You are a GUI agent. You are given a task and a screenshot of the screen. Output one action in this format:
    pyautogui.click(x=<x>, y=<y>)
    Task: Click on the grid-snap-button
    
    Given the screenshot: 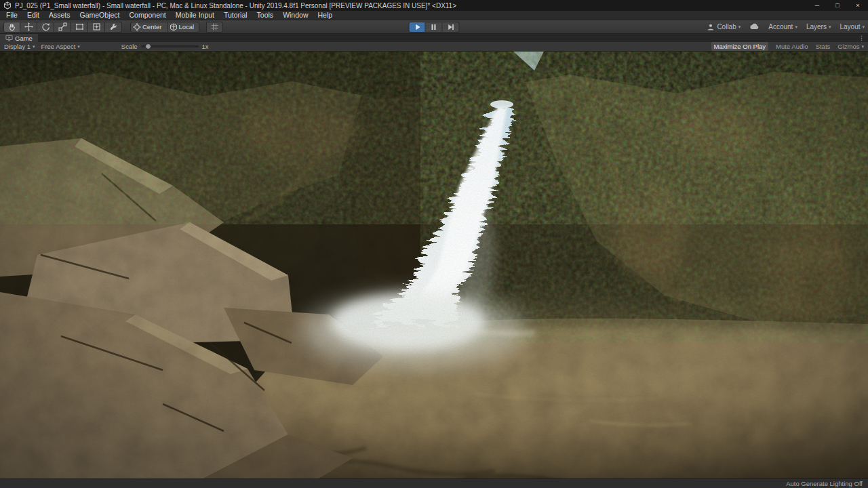 What is the action you would take?
    pyautogui.click(x=214, y=27)
    